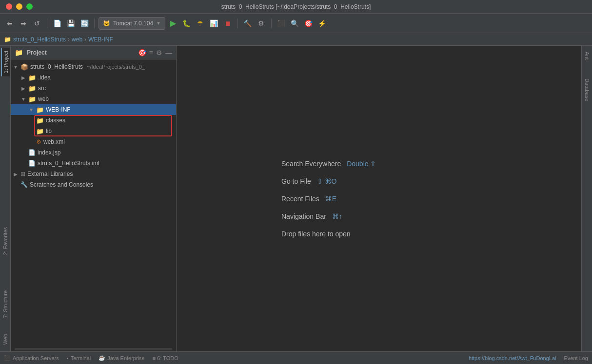  Describe the element at coordinates (85, 39) in the screenshot. I see `breadcrumb-sep-2: ›` at that location.